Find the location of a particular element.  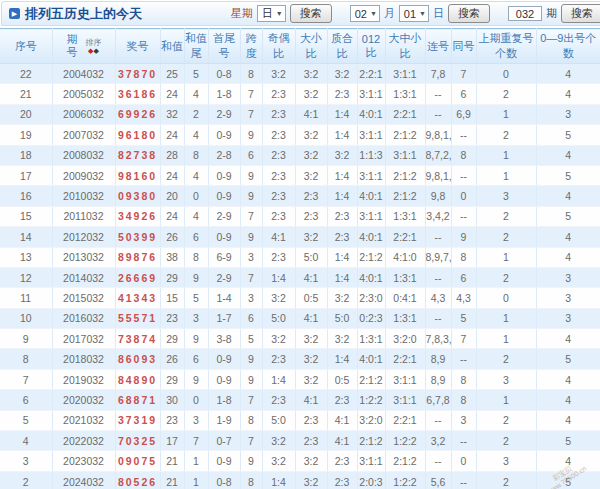

date-search-button: 搜索 is located at coordinates (469, 14).